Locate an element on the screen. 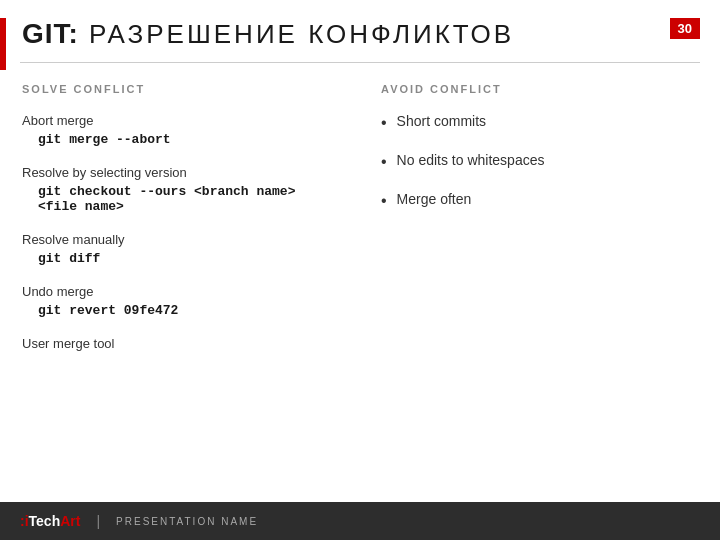  resolve-manually-code: git diff is located at coordinates (182, 258).